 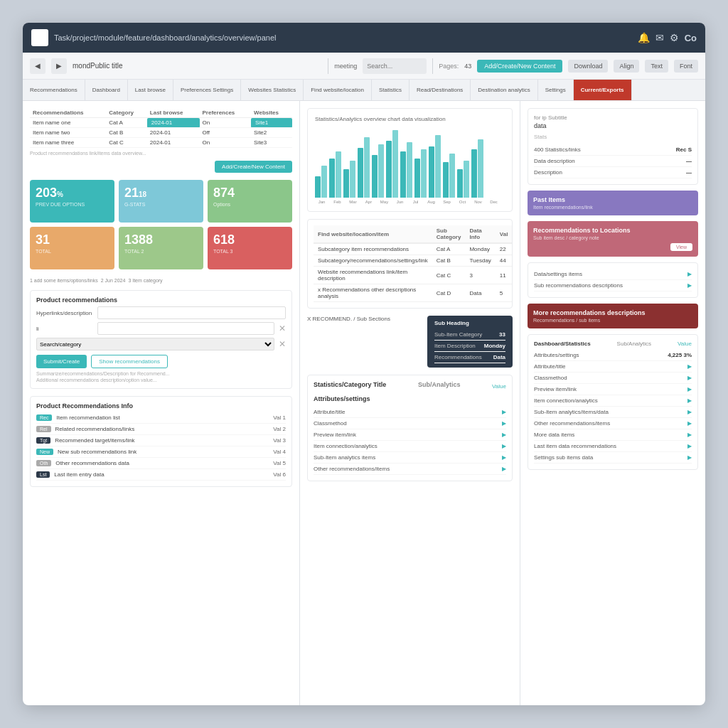 What do you see at coordinates (373, 235) in the screenshot?
I see `center-col-1: Find website/location/item` at bounding box center [373, 235].